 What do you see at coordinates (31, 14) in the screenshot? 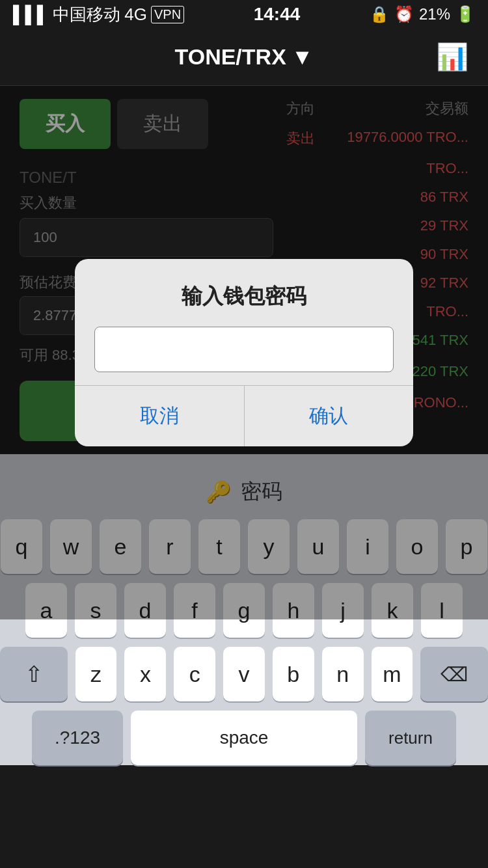
I see `signal-icon: ▌▌▌` at bounding box center [31, 14].